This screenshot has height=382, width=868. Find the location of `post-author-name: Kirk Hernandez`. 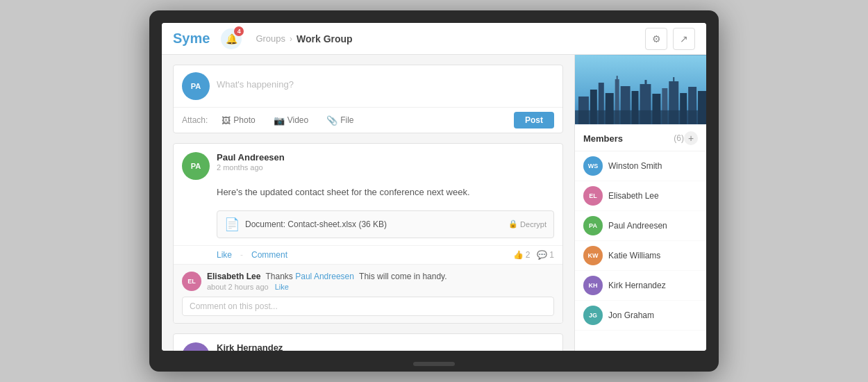

post-author-name: Kirk Hernandez is located at coordinates (385, 347).